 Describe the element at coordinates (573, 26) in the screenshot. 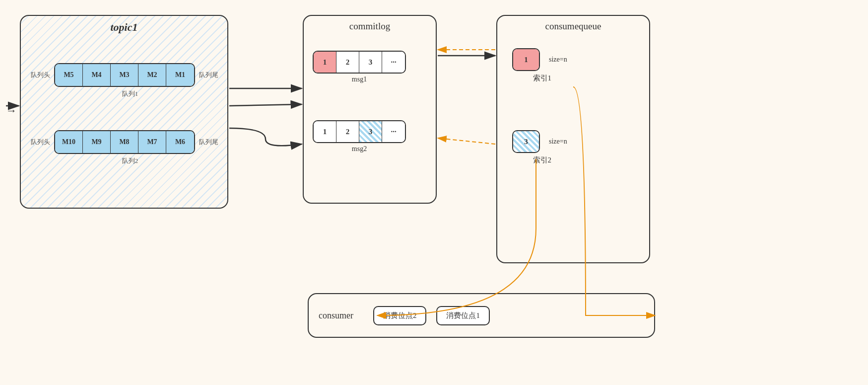

I see `consumequeue-title: consumequeue` at that location.